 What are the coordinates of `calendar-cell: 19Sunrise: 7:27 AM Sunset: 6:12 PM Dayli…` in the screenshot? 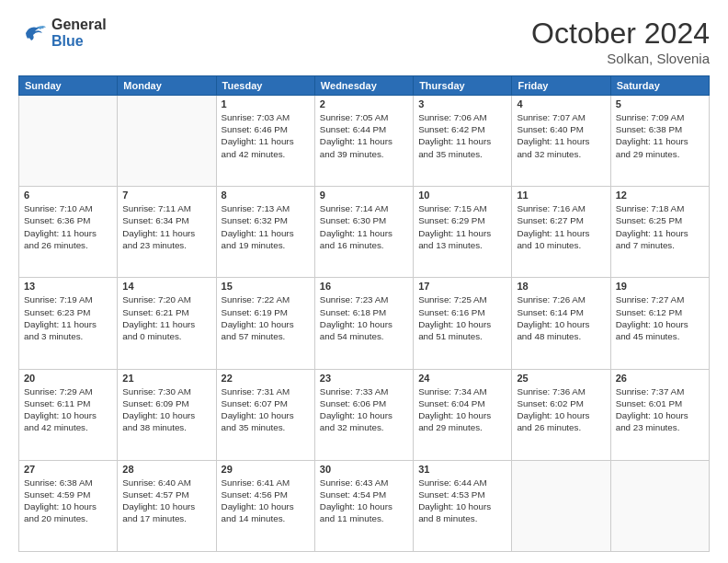 It's located at (660, 324).